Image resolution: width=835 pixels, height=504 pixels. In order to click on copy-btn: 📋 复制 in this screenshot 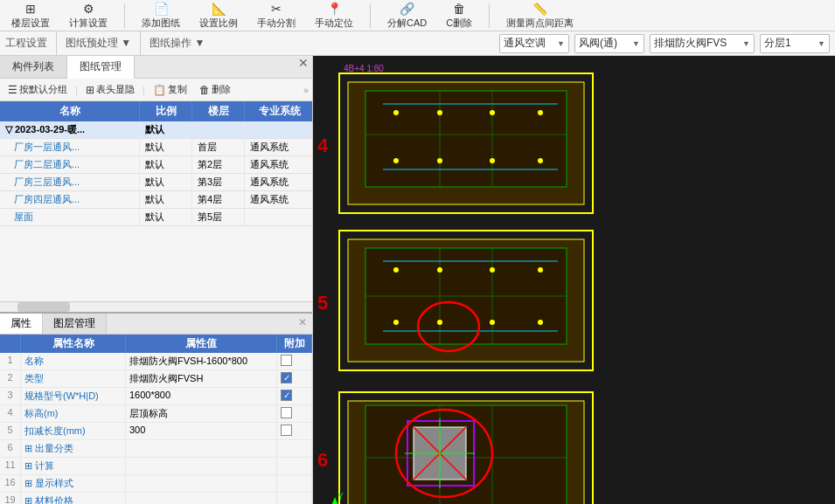, I will do `click(170, 89)`.